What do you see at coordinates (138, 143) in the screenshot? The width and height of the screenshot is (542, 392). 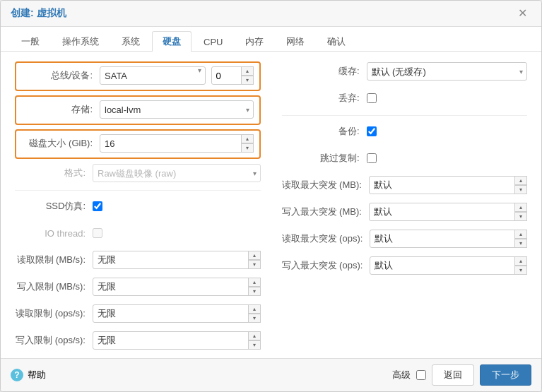 I see `disk-size-row: 磁盘大小 (GiB): ▴ ▾` at bounding box center [138, 143].